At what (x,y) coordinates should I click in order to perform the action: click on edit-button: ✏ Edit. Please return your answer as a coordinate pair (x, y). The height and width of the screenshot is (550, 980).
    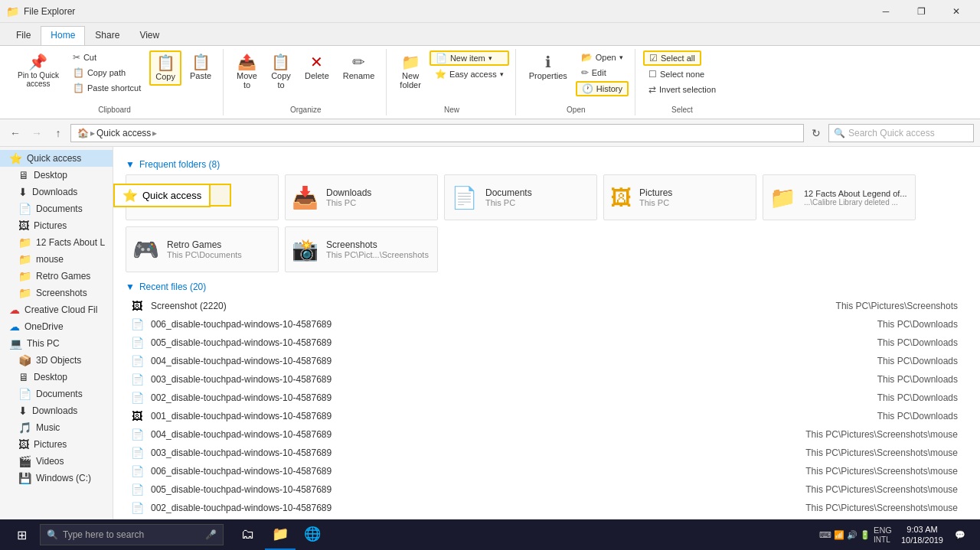
    Looking at the image, I should click on (602, 73).